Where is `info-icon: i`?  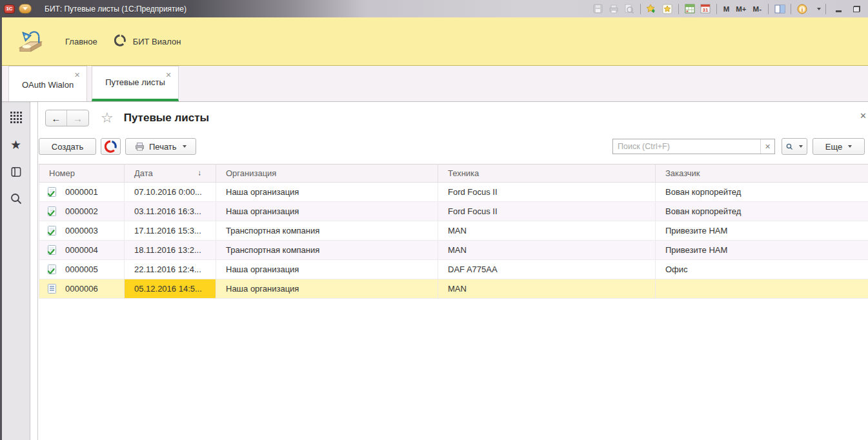 info-icon: i is located at coordinates (802, 9).